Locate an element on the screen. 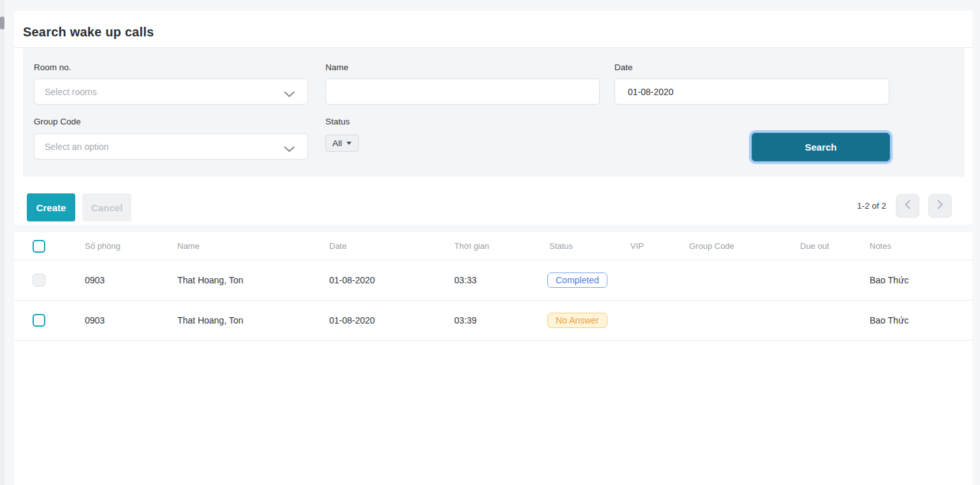  row-checkbox-disabled is located at coordinates (39, 280).